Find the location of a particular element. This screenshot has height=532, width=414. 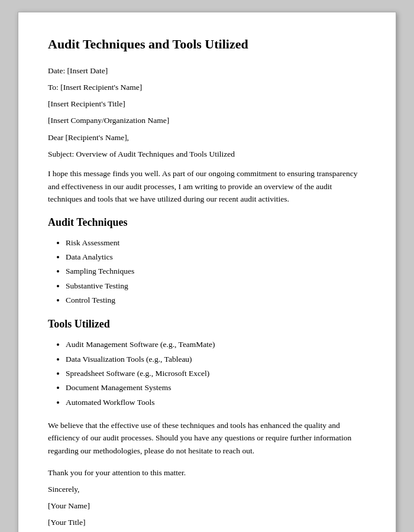

company-field: [Insert Company/Organization Name] is located at coordinates (207, 121).